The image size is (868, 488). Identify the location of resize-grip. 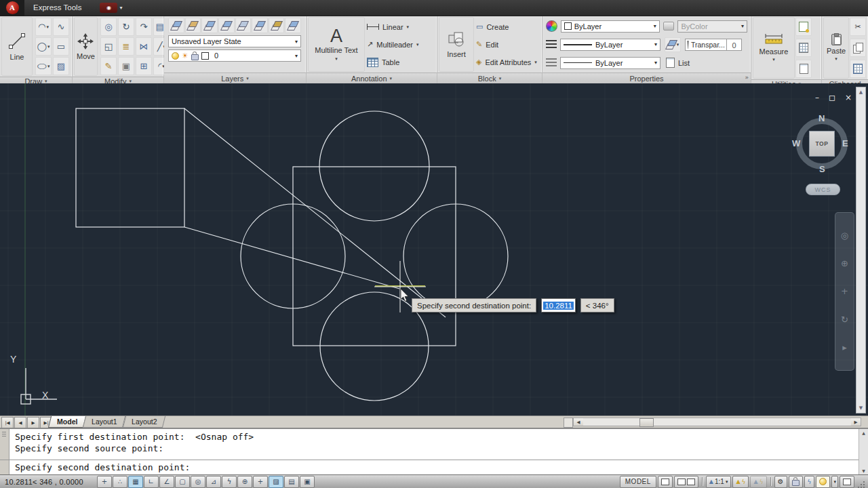
(861, 482).